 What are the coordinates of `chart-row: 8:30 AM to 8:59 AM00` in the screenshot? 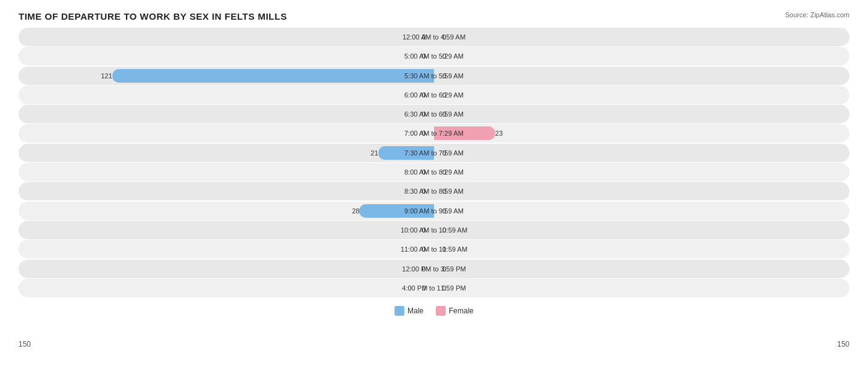 It's located at (434, 191).